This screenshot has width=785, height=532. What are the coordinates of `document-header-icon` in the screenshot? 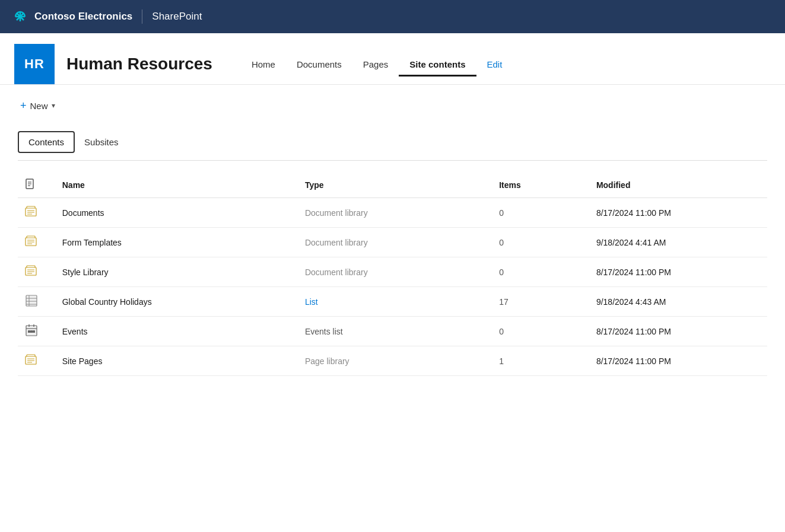 It's located at (30, 186).